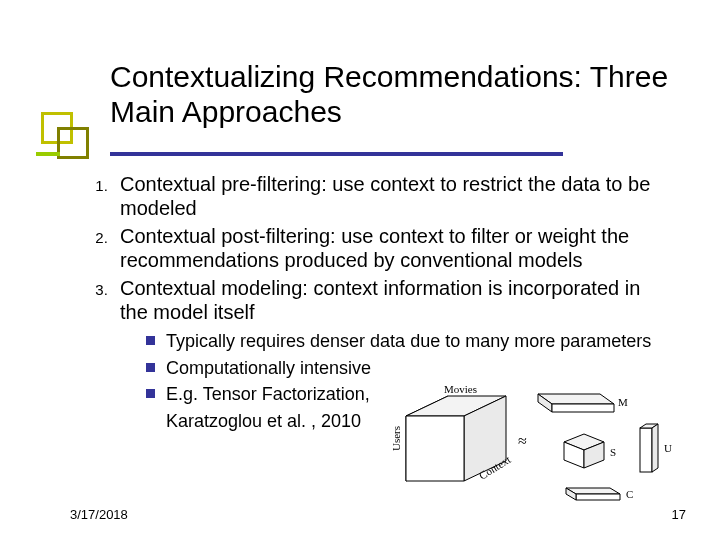 This screenshot has height=540, width=720. I want to click on slide-title-block: Contextualizing Recommendations: Three M…, so click(390, 94).